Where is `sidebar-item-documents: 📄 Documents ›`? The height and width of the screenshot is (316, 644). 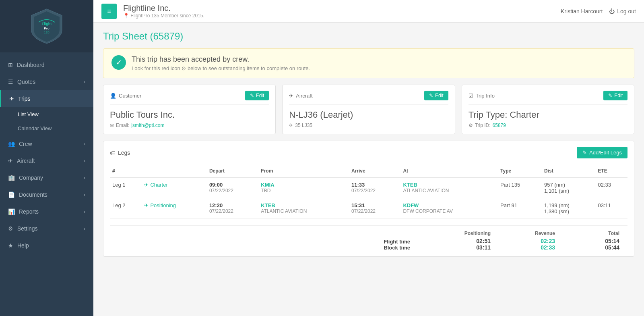 sidebar-item-documents: 📄 Documents › is located at coordinates (47, 195).